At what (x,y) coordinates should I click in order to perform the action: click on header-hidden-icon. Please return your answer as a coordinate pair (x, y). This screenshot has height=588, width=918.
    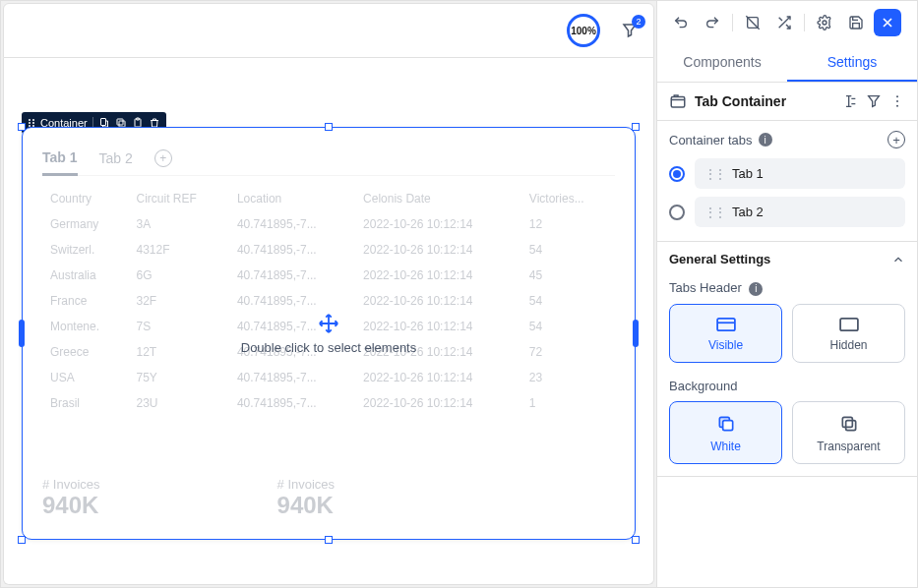
    Looking at the image, I should click on (849, 324).